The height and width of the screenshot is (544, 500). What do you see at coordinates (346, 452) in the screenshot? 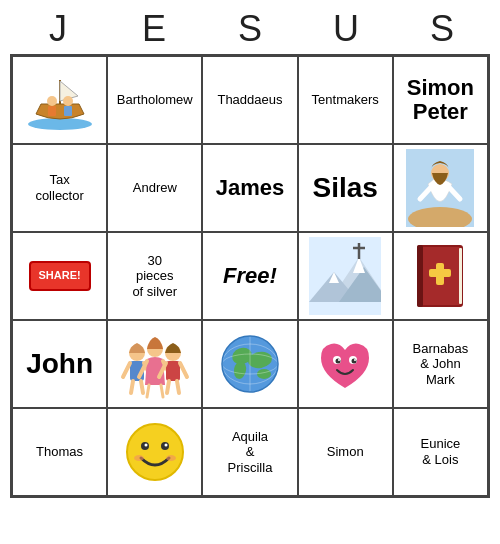
I see `cell-4-3: Simon` at bounding box center [346, 452].